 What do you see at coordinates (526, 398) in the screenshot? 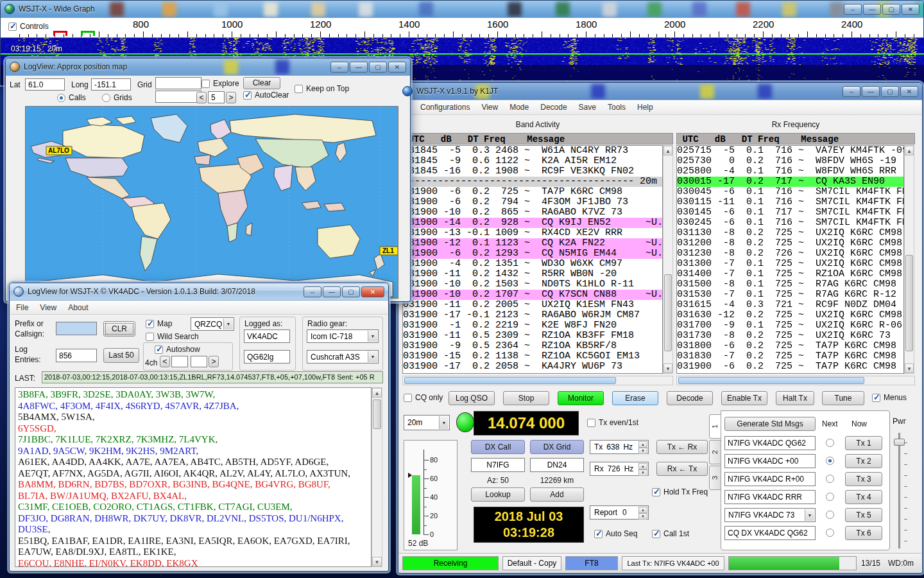
I see `stop-button: Stop` at bounding box center [526, 398].